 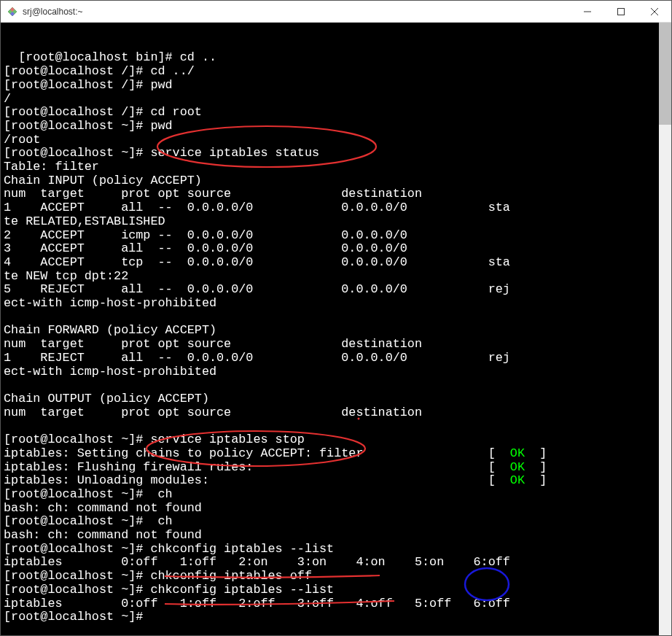 I want to click on window-title: srj@localhost:~, so click(x=297, y=12).